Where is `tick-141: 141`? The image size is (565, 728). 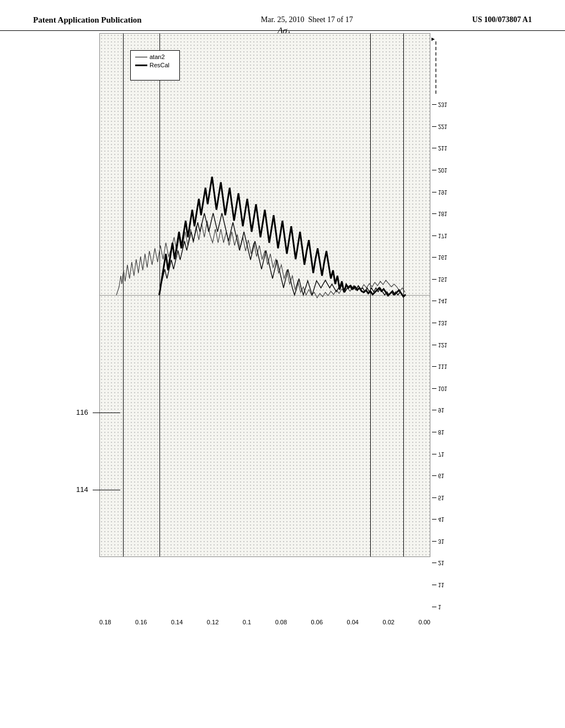
tick-141: 141 is located at coordinates (462, 301).